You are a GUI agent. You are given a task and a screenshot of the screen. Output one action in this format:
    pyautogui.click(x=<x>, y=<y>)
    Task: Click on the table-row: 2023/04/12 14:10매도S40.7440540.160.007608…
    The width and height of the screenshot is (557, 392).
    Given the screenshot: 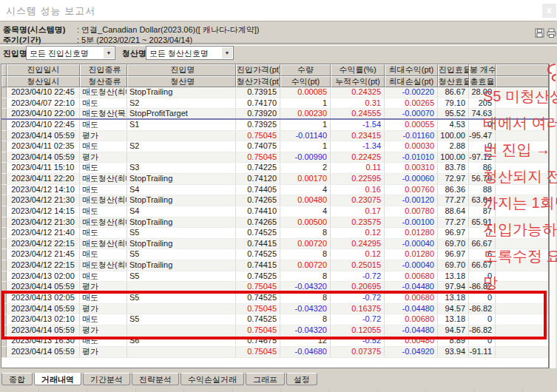 What is the action you would take?
    pyautogui.click(x=275, y=191)
    